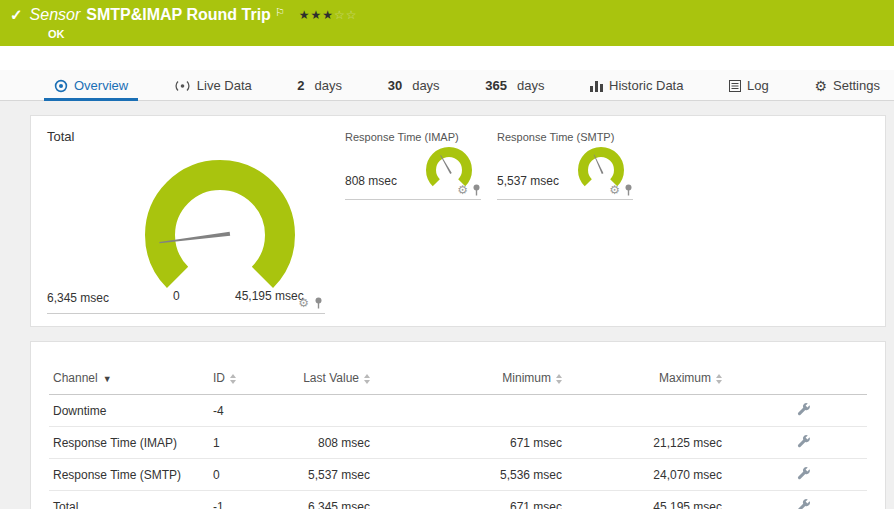  What do you see at coordinates (476, 190) in the screenshot?
I see `imap-gauge-pin-icon` at bounding box center [476, 190].